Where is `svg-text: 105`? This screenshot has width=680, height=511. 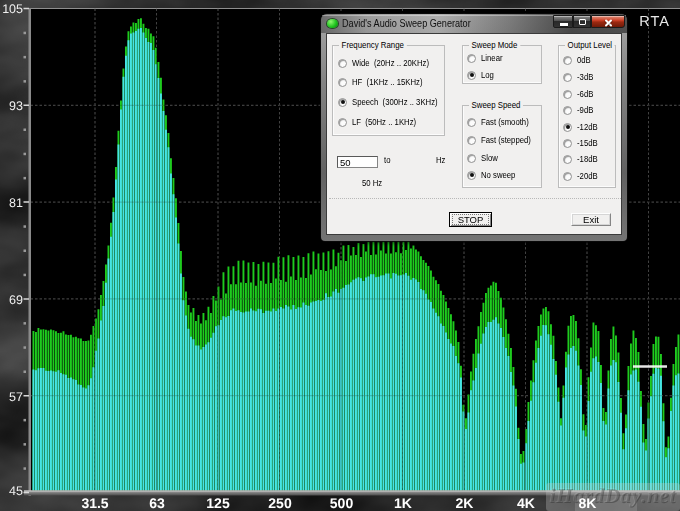 svg-text: 105 is located at coordinates (12, 9).